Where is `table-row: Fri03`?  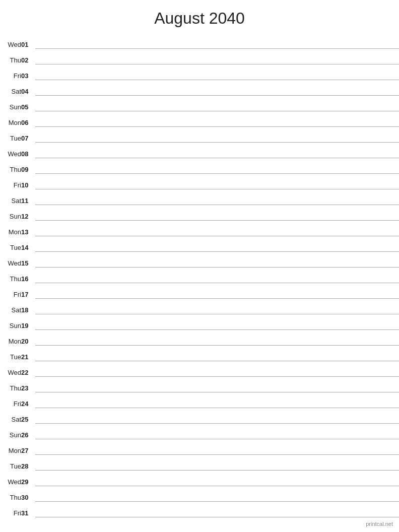
table-row: Fri03 is located at coordinates (200, 72).